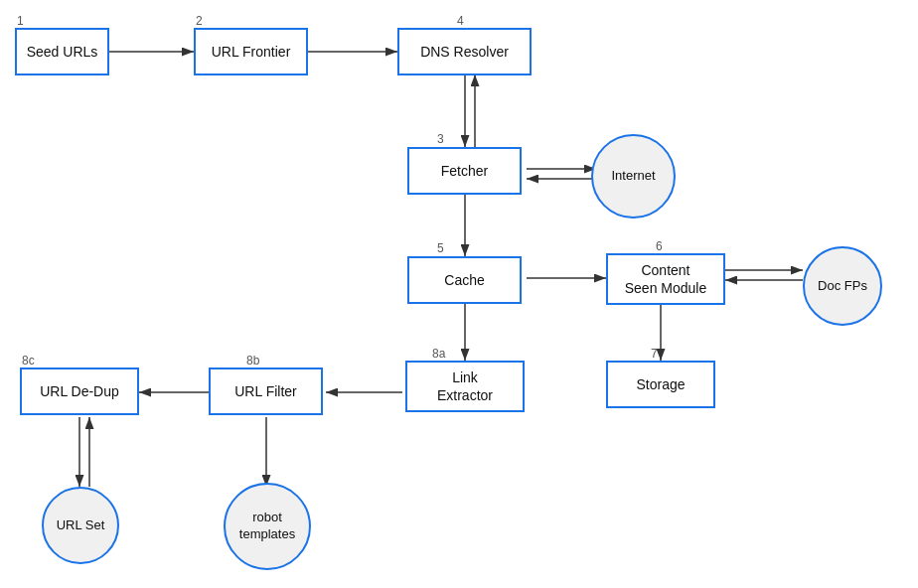 This screenshot has width=918, height=588. What do you see at coordinates (465, 52) in the screenshot?
I see `dns-resolver-node: DNS Resolver` at bounding box center [465, 52].